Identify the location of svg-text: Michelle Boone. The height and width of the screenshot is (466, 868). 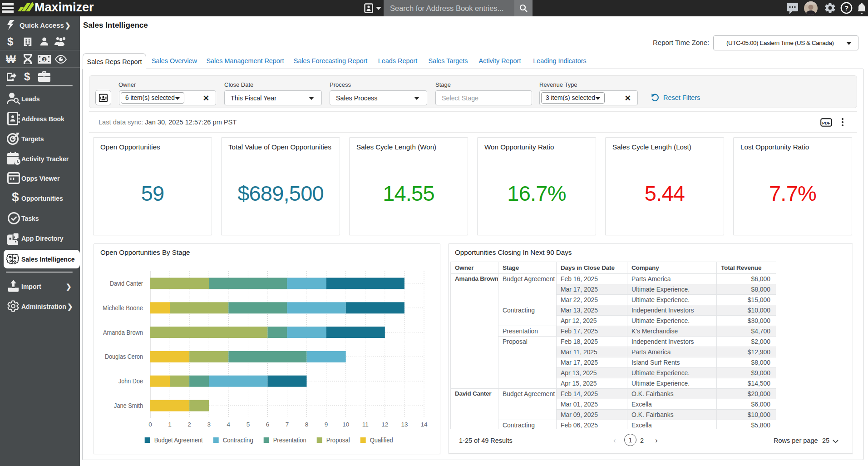
(123, 308).